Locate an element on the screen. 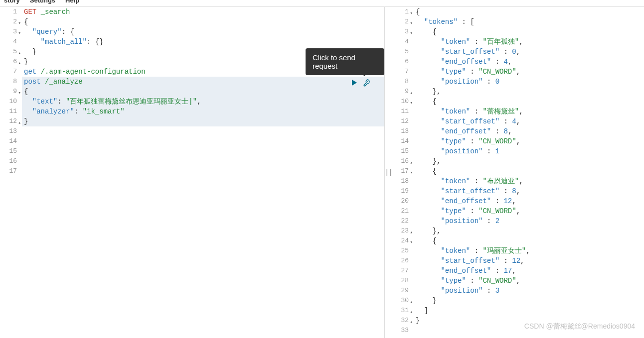 The height and width of the screenshot is (338, 644). line-number: 18 is located at coordinates (400, 181).